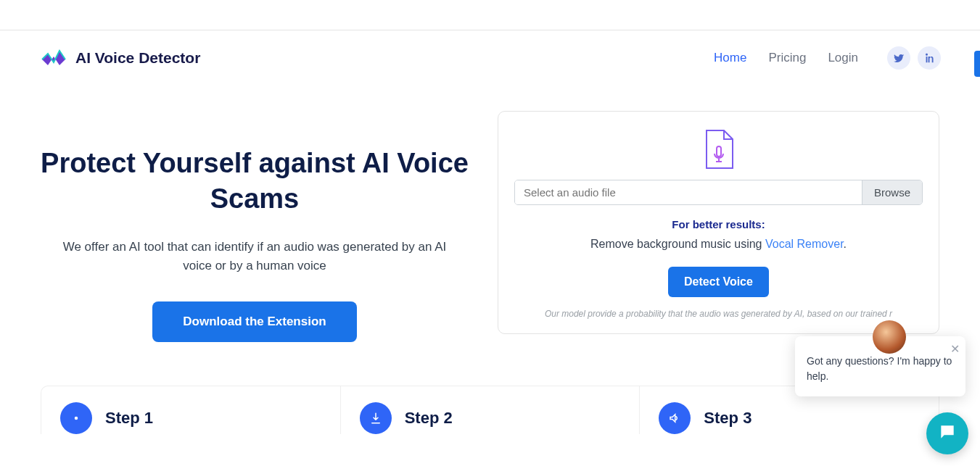  Describe the element at coordinates (255, 257) in the screenshot. I see `hero-subtitle: We offer an AI tool that can identify if…` at that location.